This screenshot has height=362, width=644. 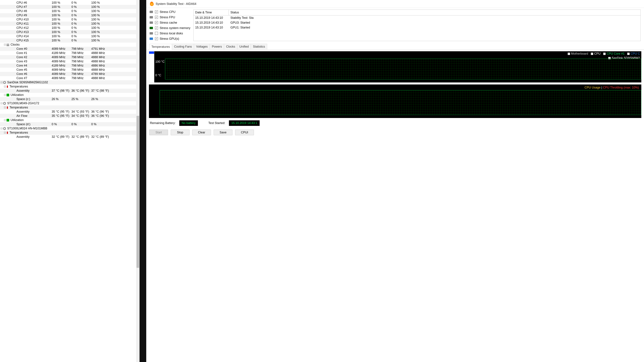 I want to click on row-label: Utilization, so click(x=17, y=95).